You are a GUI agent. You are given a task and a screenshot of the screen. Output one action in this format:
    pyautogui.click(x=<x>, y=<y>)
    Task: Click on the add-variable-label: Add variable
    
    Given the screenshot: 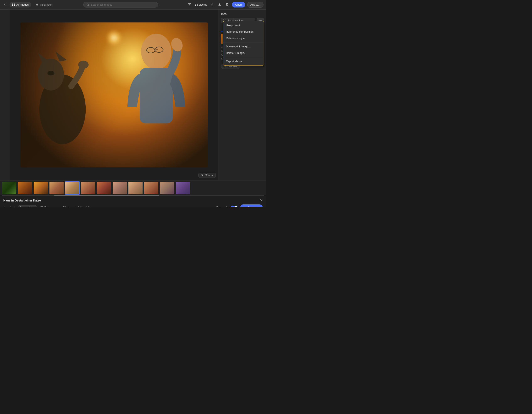 What is the action you would take?
    pyautogui.click(x=84, y=207)
    